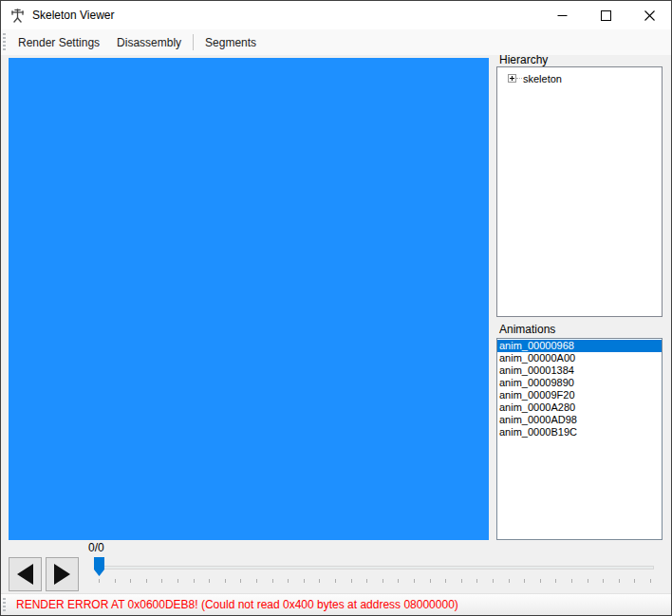  What do you see at coordinates (63, 574) in the screenshot?
I see `next-triangle-icon` at bounding box center [63, 574].